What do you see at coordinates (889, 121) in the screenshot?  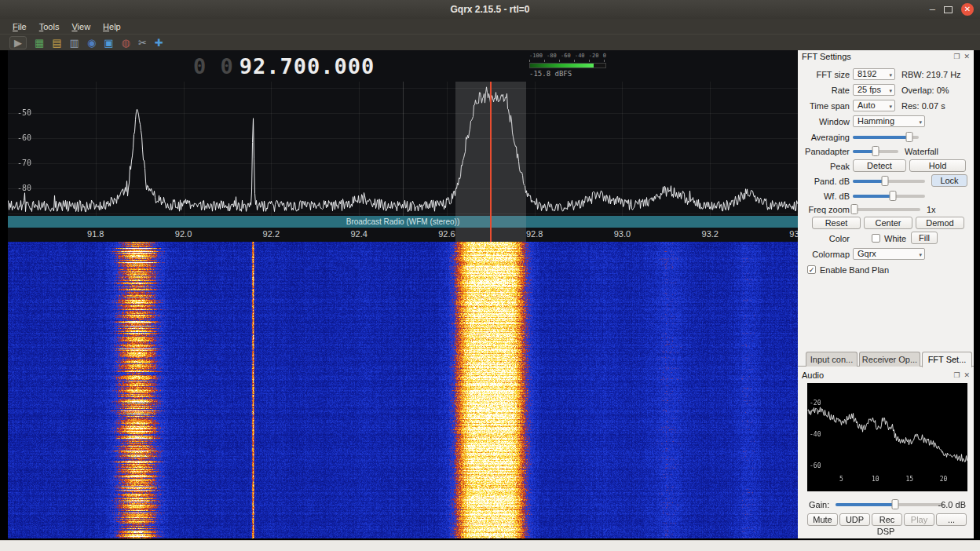 I see `window-fn-combo: Hamming▾` at bounding box center [889, 121].